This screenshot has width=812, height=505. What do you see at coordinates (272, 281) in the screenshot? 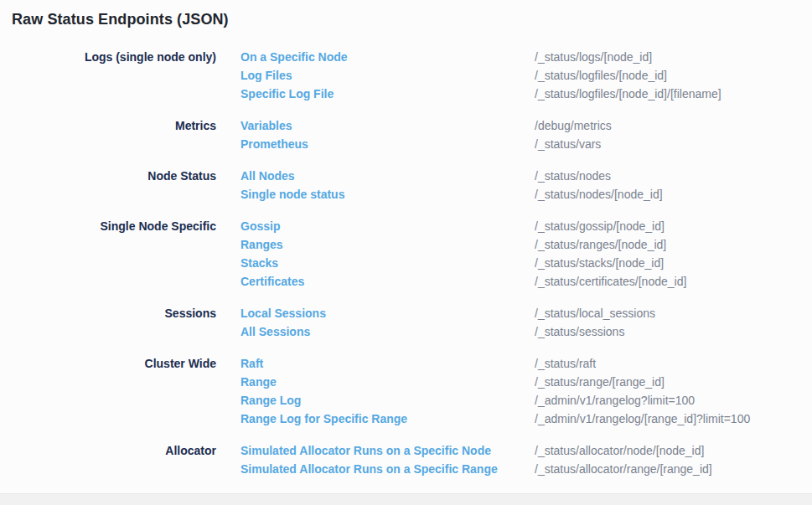
I see `endpoint-link: Certificates` at bounding box center [272, 281].